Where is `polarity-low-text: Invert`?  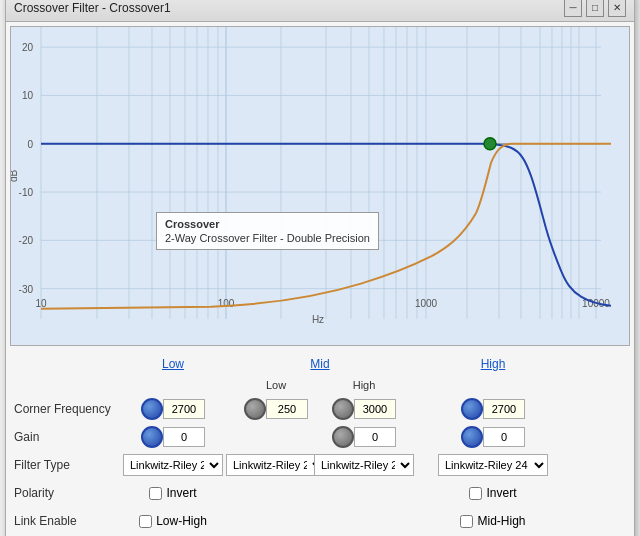
polarity-low-text: Invert is located at coordinates (181, 493).